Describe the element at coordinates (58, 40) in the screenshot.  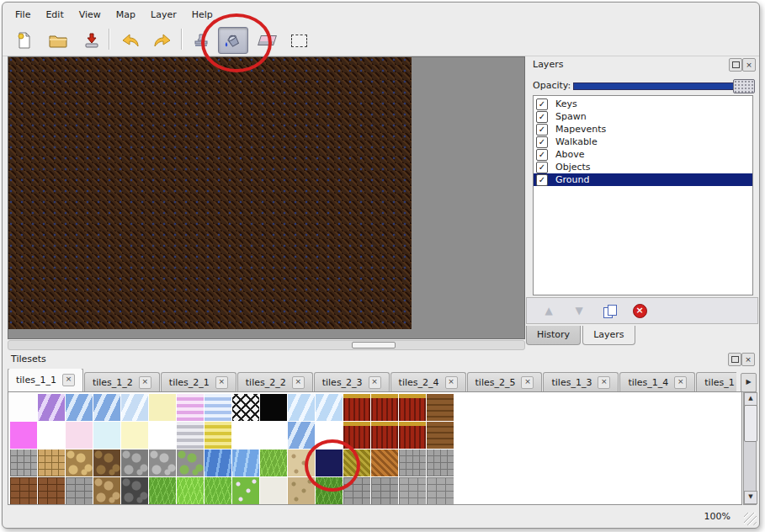
I see `open-file-button` at that location.